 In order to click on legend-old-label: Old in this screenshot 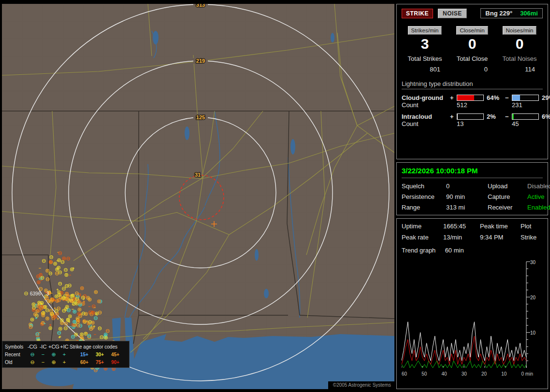, I will do `click(16, 362)`.